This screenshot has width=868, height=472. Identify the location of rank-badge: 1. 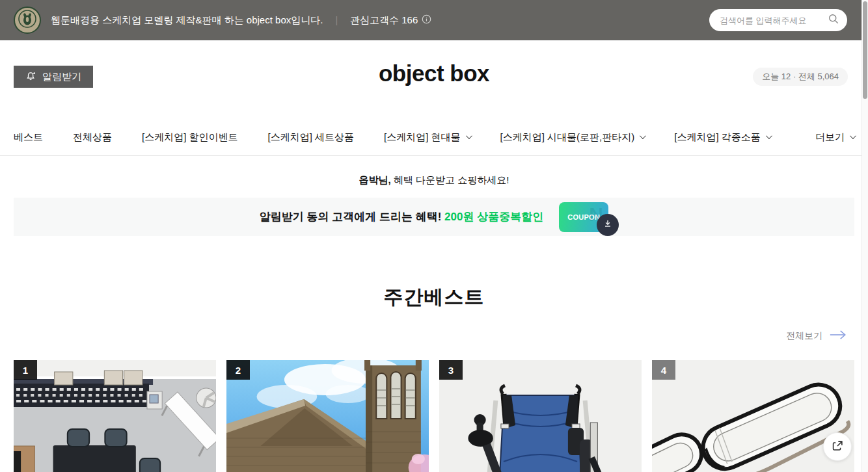
(25, 370).